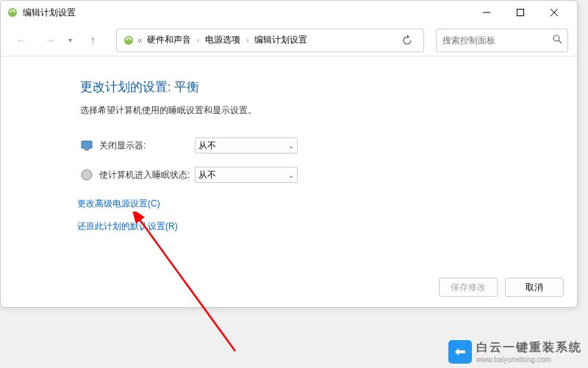 This screenshot has width=588, height=368. What do you see at coordinates (554, 12) in the screenshot?
I see `close-button` at bounding box center [554, 12].